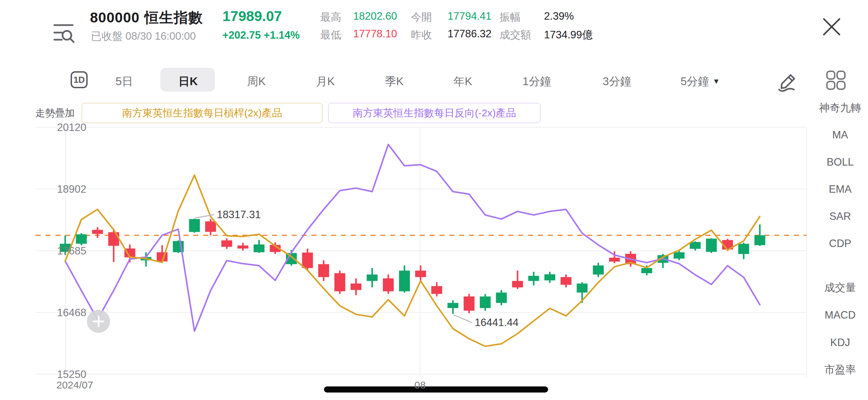 The width and height of the screenshot is (868, 400). I want to click on y-axis-label: 15250, so click(72, 375).